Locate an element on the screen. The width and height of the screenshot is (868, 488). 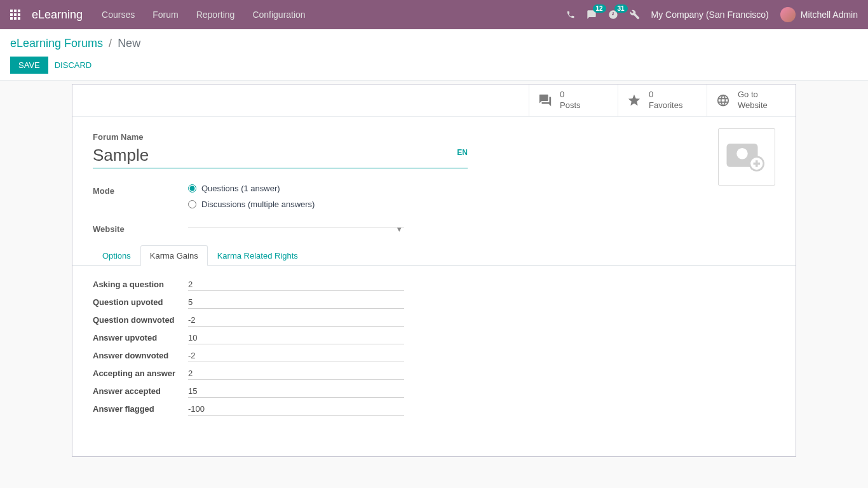
forum-name-label: Forum Name is located at coordinates (434, 137).